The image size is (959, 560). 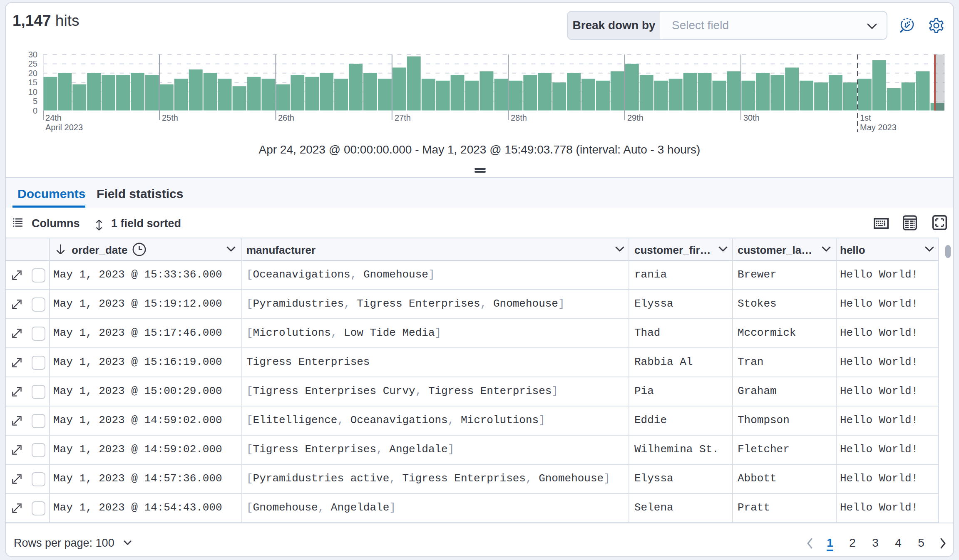 I want to click on svg-text: 30th, so click(x=752, y=118).